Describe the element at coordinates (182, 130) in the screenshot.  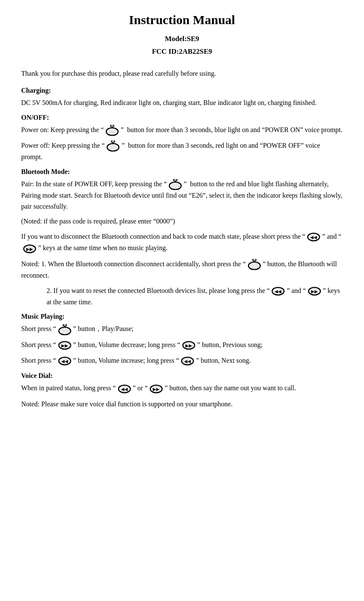
I see `power-on-text: Power on: Keep pressing the “” button fo…` at that location.